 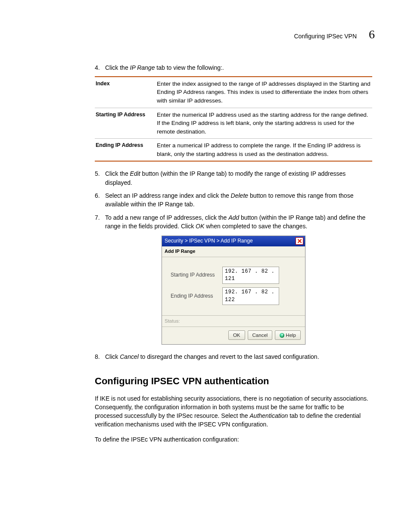 What do you see at coordinates (234, 218) in the screenshot?
I see `em-text: Add` at bounding box center [234, 218].